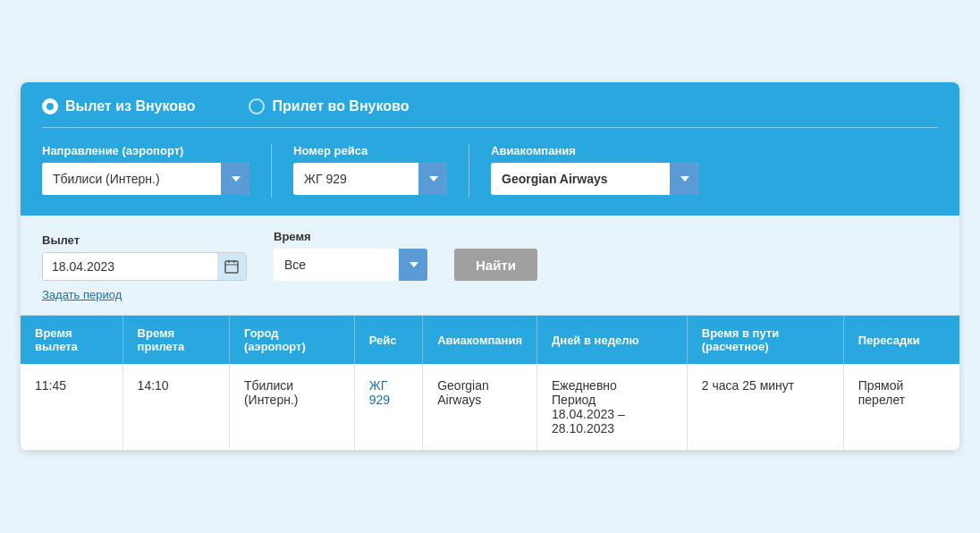 The image size is (980, 533). Describe the element at coordinates (490, 171) in the screenshot. I see `fields-row: Направление (аэропорт) Тбилиси (Интерн.)…` at that location.